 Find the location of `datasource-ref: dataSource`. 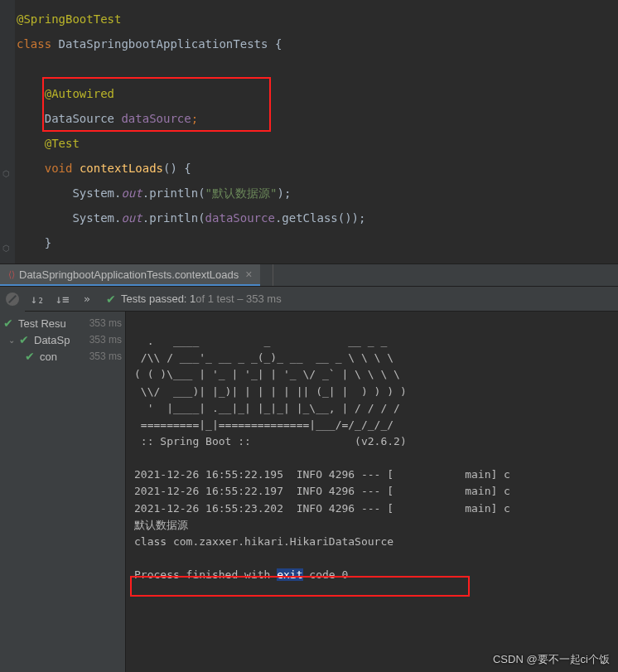

datasource-ref: dataSource is located at coordinates (240, 218).